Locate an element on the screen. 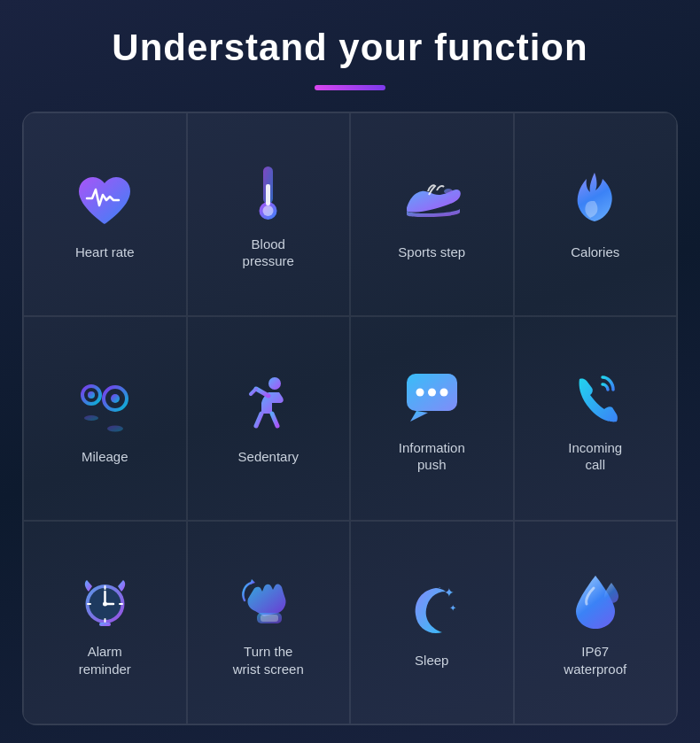  heart-rate-label: Heart rate is located at coordinates (105, 252).